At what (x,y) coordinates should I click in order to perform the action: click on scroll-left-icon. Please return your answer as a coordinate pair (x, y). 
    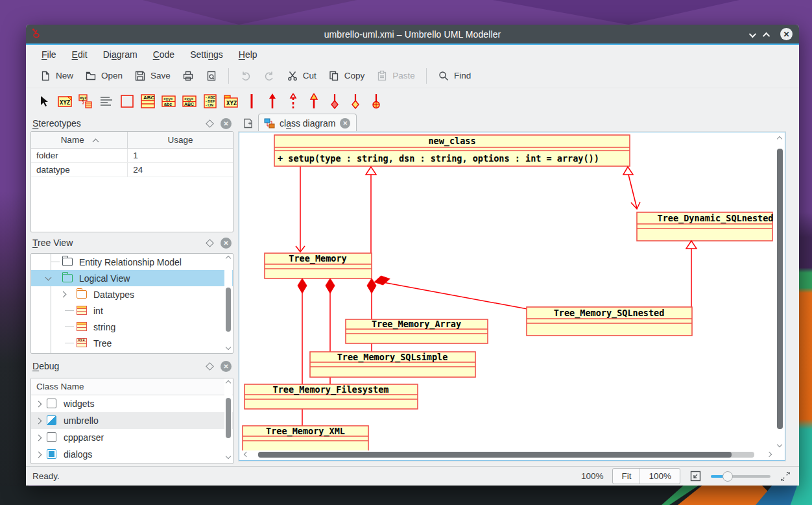
    Looking at the image, I should click on (246, 454).